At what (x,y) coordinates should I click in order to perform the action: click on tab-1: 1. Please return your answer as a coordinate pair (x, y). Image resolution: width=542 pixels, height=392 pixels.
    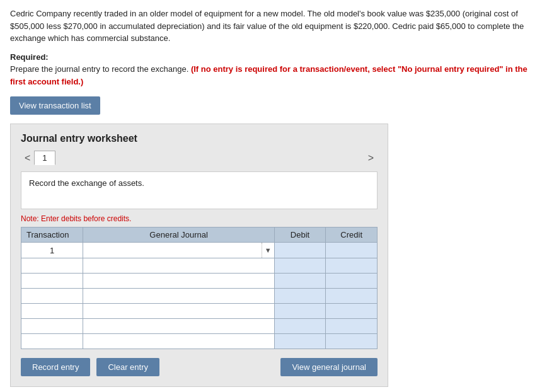
    Looking at the image, I should click on (44, 158).